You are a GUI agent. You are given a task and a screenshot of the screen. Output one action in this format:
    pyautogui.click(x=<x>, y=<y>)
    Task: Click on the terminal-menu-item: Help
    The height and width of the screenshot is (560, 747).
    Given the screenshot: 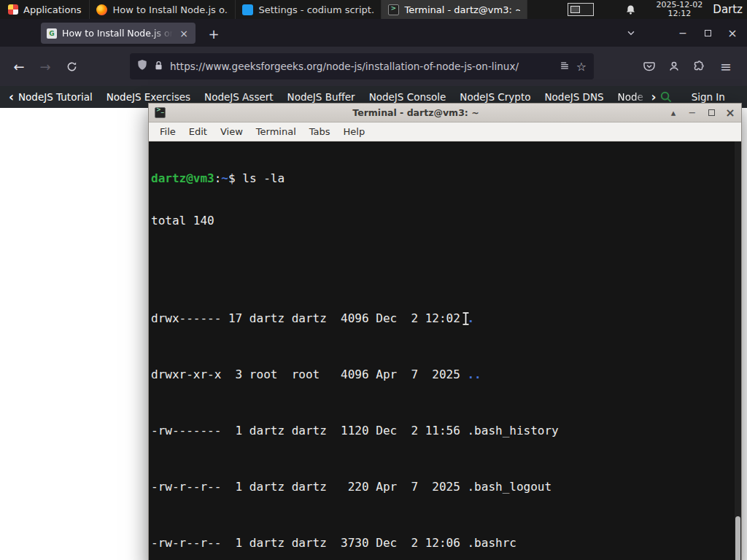 What is the action you would take?
    pyautogui.click(x=355, y=131)
    